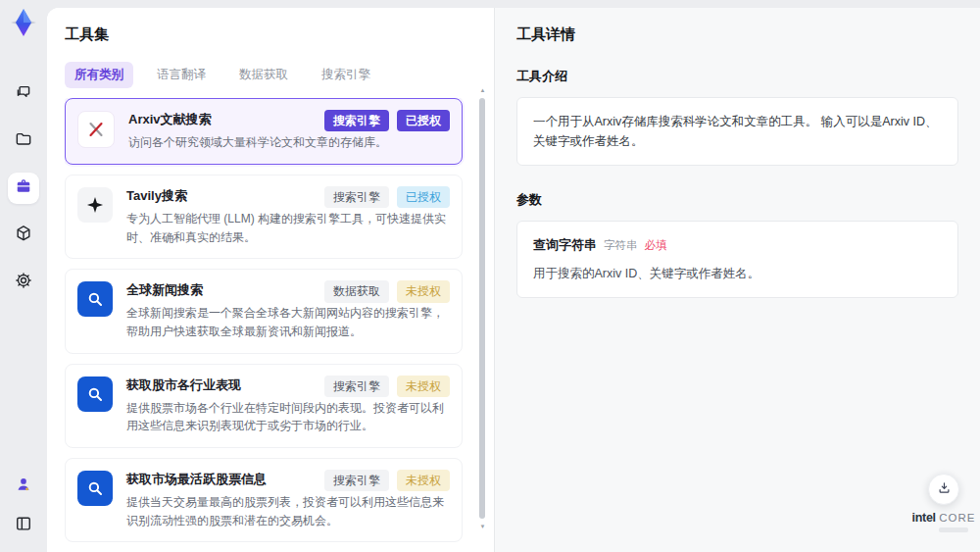  I want to click on tool-desc: 提供股票市场各个行业在特定时间段内的表现。投资者可以利用这些信息来识别表现优于或…, so click(286, 418).